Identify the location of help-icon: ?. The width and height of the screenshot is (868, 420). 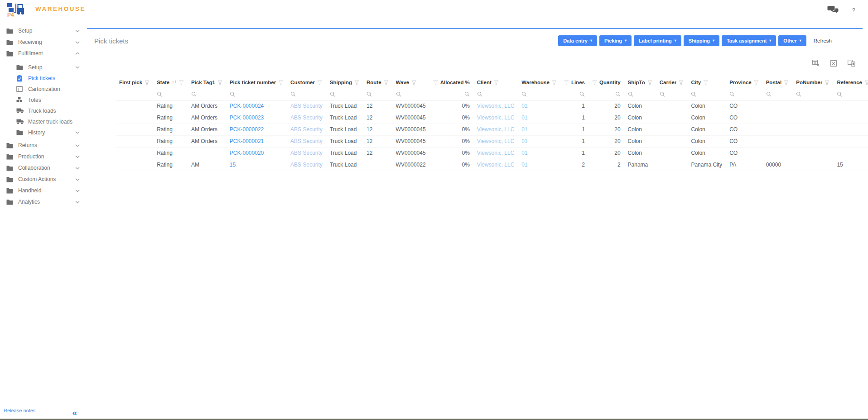
(854, 10).